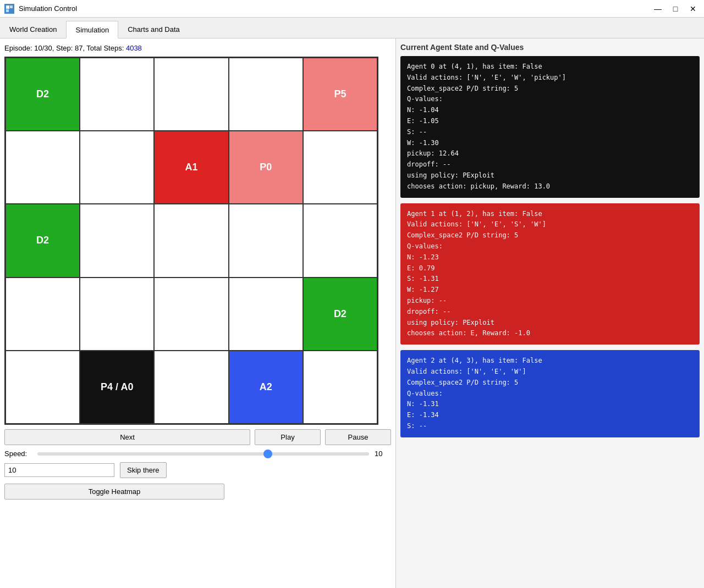 This screenshot has height=588, width=704. I want to click on agent-line: Agent 2 at (2, 2), has item: False, so click(550, 361).